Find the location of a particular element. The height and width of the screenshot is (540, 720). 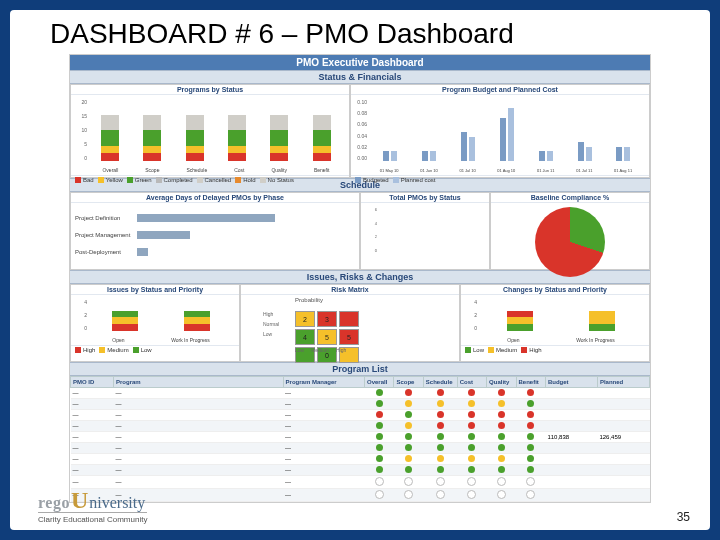

panel-budget-cost: Program Budget and Planned Cost 0.10 0.0… is located at coordinates (500, 131).